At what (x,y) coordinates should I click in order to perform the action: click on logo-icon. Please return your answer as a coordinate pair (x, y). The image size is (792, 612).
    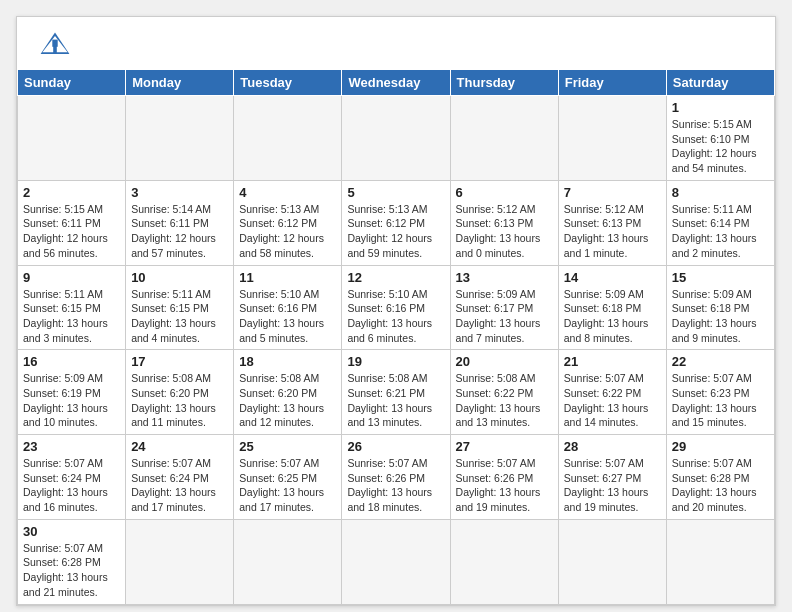
    Looking at the image, I should click on (55, 45).